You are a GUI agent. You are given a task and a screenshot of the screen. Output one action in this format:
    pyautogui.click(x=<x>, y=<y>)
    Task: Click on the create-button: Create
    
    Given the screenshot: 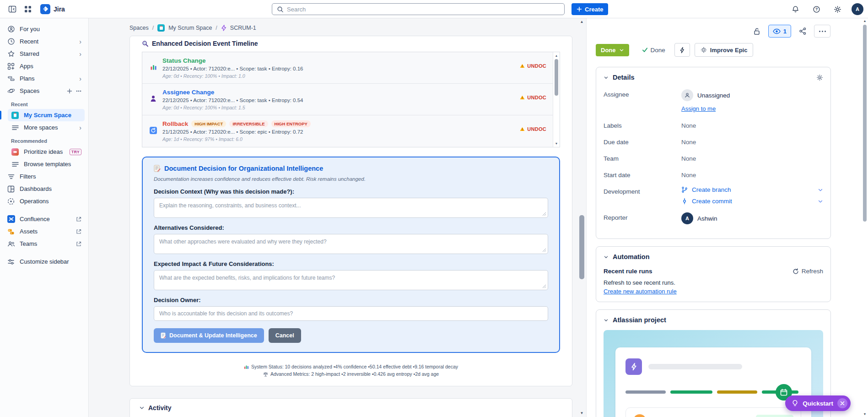 What is the action you would take?
    pyautogui.click(x=590, y=9)
    